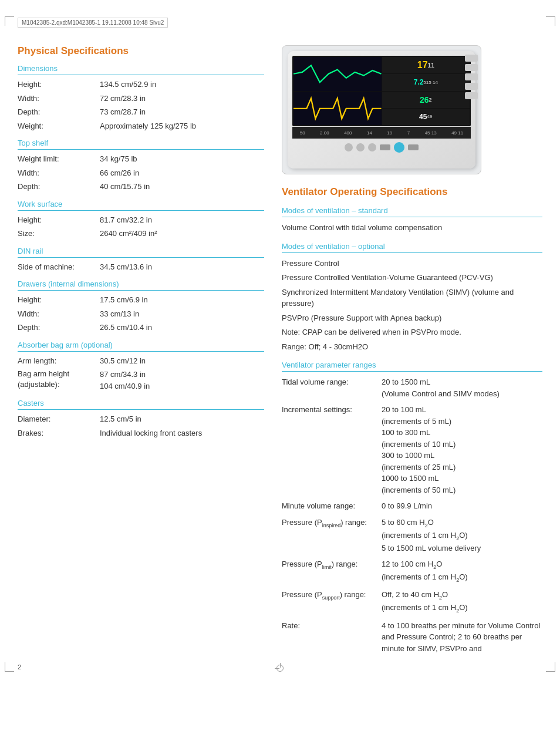 Image resolution: width=560 pixels, height=731 pixels. Describe the element at coordinates (123, 112) in the screenshot. I see `depth-value: 73 cm/28.7 in` at that location.